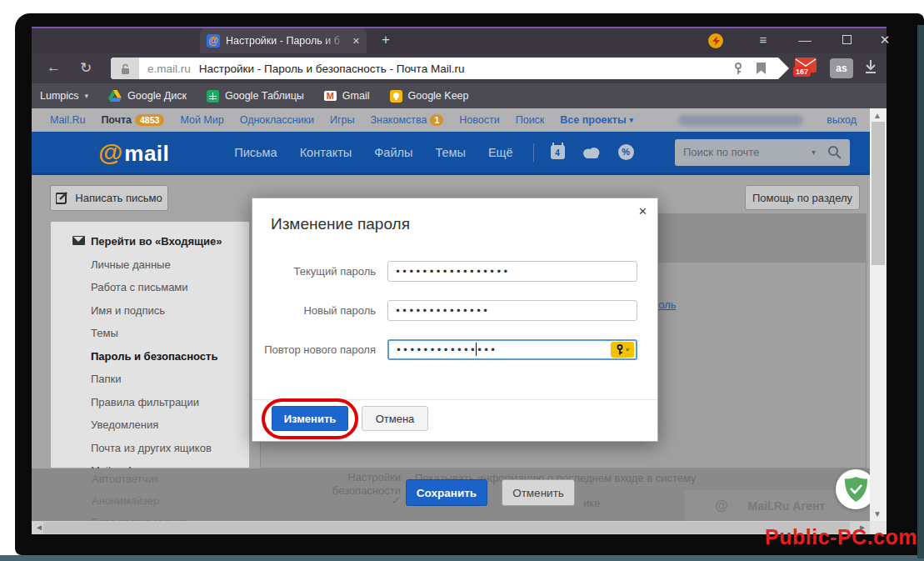 The height and width of the screenshot is (561, 924). What do you see at coordinates (813, 152) in the screenshot?
I see `search-scope-caret-icon: ▾` at bounding box center [813, 152].